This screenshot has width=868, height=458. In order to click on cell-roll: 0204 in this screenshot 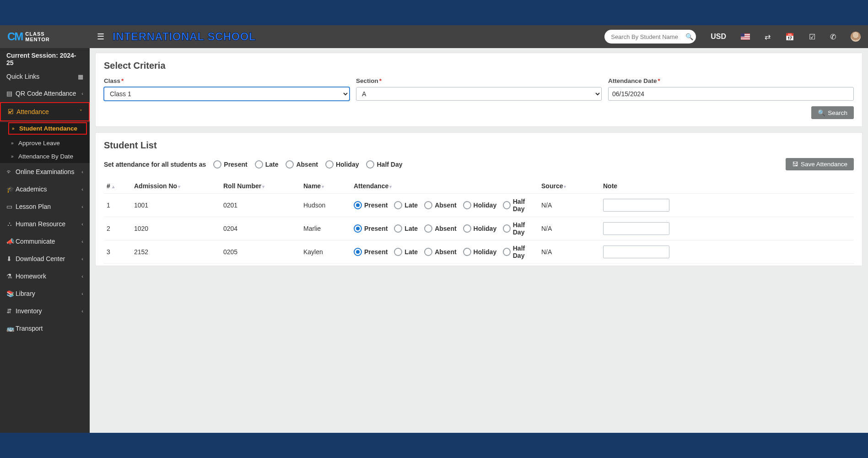, I will do `click(261, 229)`.